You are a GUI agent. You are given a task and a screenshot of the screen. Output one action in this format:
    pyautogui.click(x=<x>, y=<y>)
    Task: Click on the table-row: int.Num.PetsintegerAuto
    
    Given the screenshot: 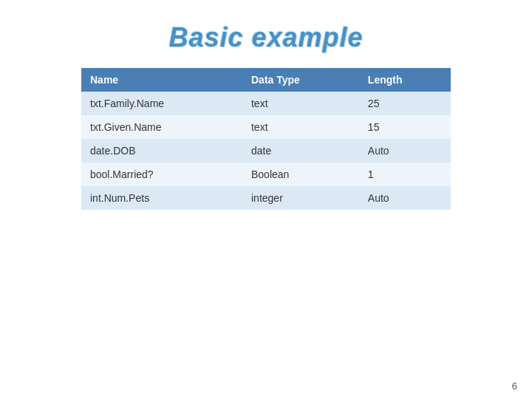 What is the action you would take?
    pyautogui.click(x=266, y=198)
    